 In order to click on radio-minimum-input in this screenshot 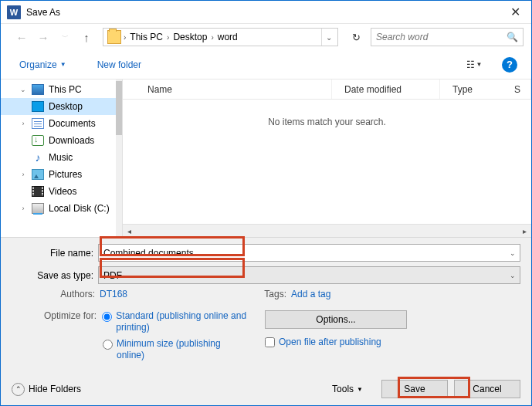, I will do `click(108, 344)`.